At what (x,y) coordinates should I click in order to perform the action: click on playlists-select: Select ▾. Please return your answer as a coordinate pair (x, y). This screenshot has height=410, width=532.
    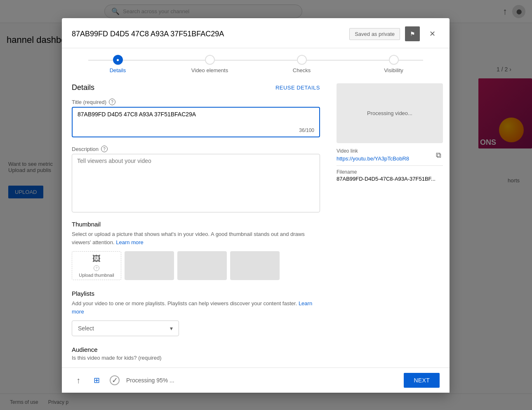
    Looking at the image, I should click on (125, 328).